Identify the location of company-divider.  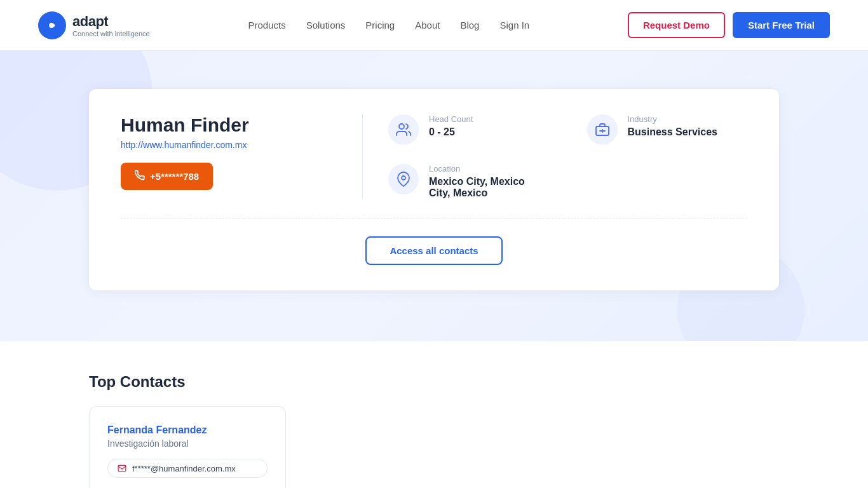
(362, 156).